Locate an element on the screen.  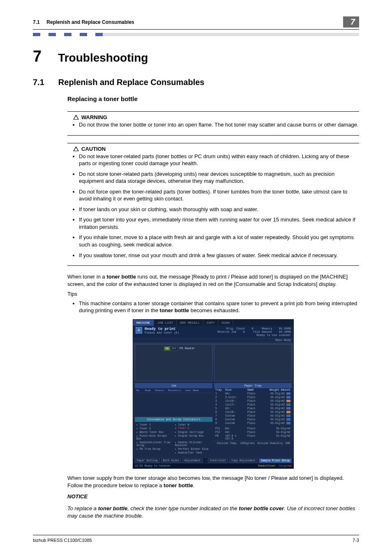
paper-setting-button: Paper Setting is located at coordinates (147, 461).